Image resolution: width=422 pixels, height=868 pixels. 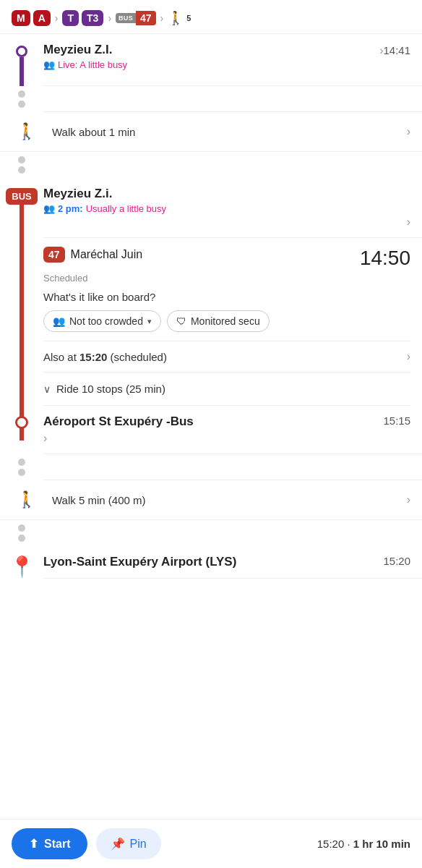 What do you see at coordinates (233, 430) in the screenshot?
I see `arrival-info: 15:15 Aéroport St Exupéry -Bus ›` at bounding box center [233, 430].